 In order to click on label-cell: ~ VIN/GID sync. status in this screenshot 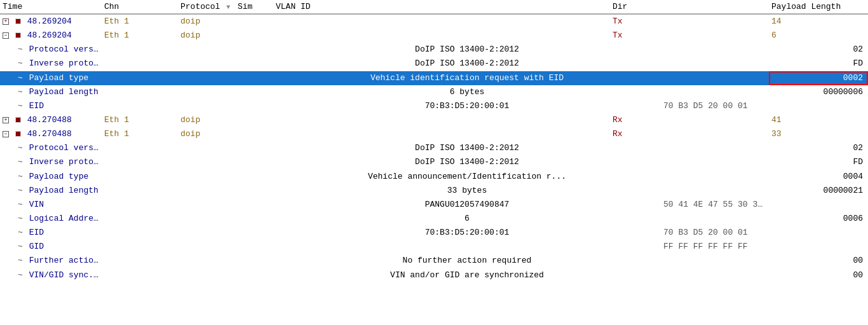, I will do `click(51, 275)`.